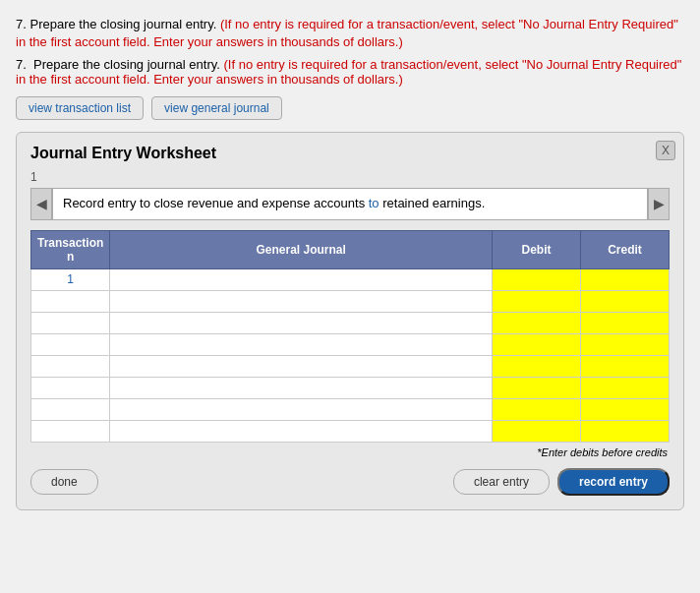 The width and height of the screenshot is (700, 593). Describe the element at coordinates (350, 177) in the screenshot. I see `step-indicator: 1` at that location.